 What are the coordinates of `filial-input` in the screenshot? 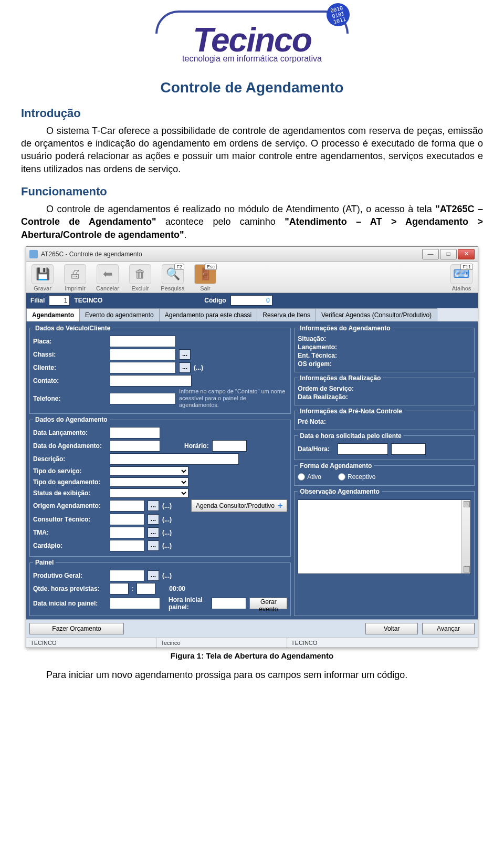 It's located at (59, 300).